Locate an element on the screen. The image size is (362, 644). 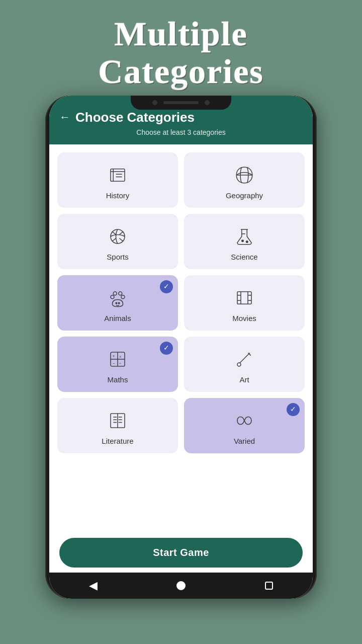
animals-check: ✓ is located at coordinates (166, 287).